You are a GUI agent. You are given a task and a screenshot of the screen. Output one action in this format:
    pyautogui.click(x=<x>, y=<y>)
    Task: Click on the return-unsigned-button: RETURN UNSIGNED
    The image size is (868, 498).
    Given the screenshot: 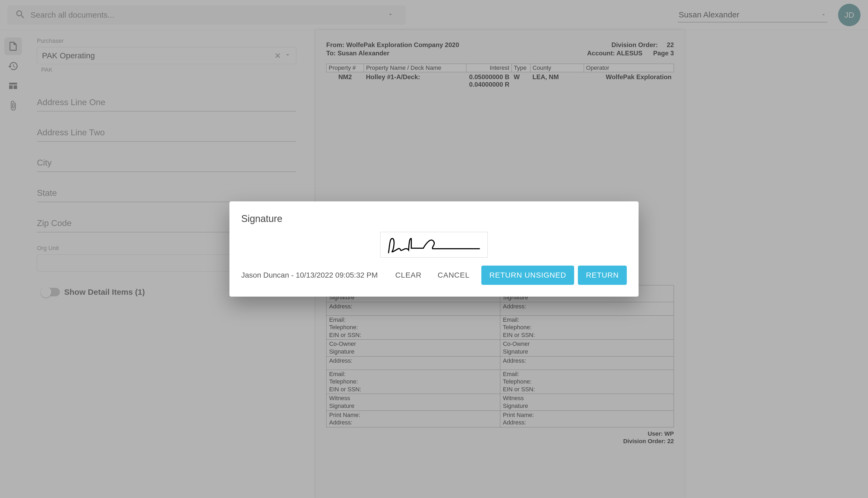 What is the action you would take?
    pyautogui.click(x=528, y=275)
    